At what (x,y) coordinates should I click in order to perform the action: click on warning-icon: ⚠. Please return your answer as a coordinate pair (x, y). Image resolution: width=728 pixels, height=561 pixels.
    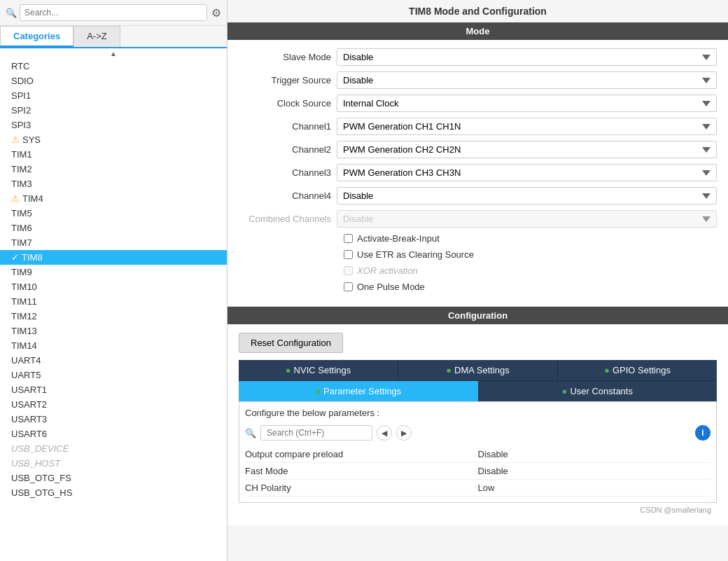
    Looking at the image, I should click on (15, 199).